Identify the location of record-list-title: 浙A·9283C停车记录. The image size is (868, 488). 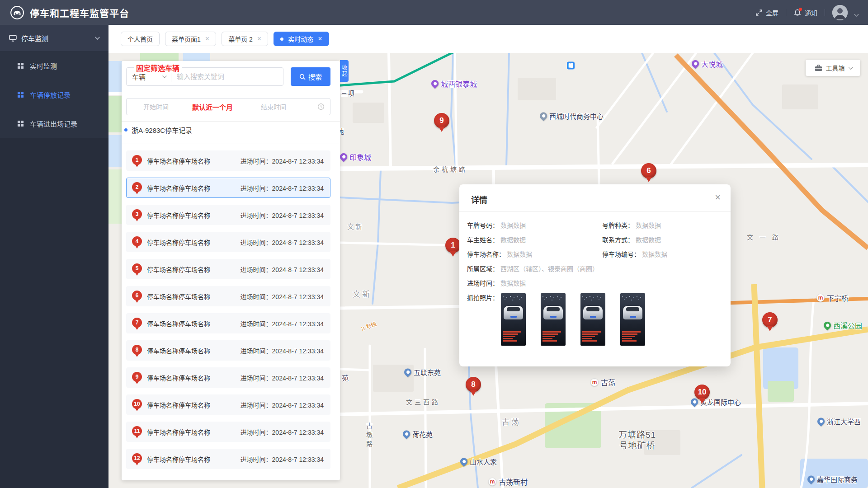
(162, 130).